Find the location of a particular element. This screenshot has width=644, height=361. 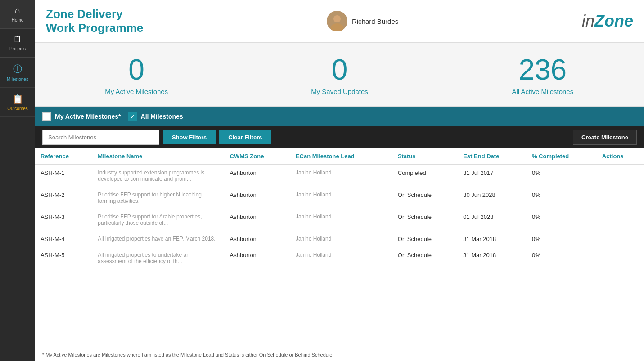

clear-filters-button: Clear Filters is located at coordinates (245, 138).